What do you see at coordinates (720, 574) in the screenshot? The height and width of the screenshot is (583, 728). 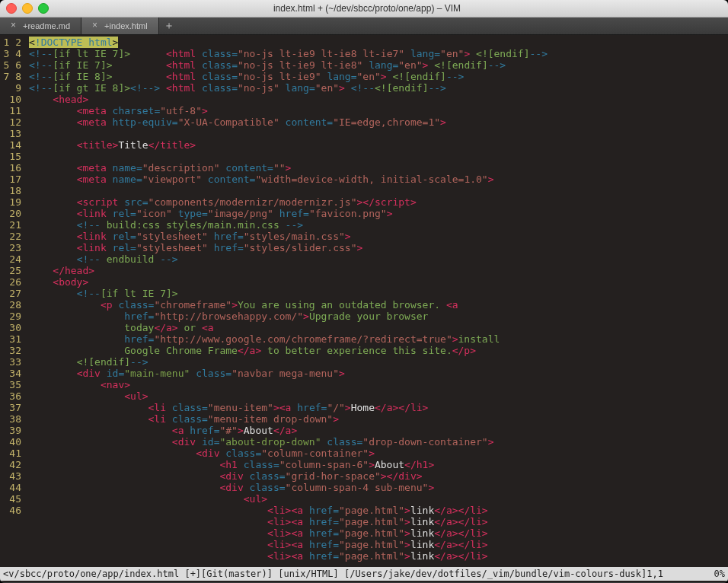 I see `status-right: 0%` at bounding box center [720, 574].